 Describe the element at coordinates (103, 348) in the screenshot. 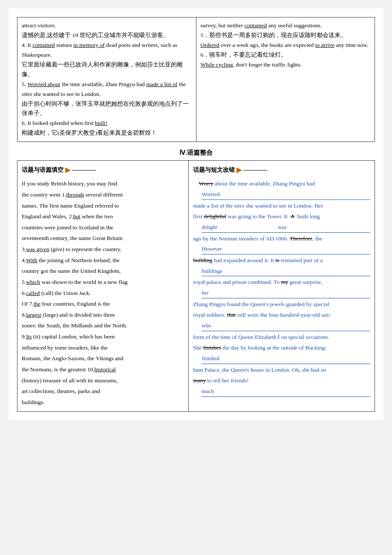

I see `lp16: influenced by some invaders, like the` at that location.